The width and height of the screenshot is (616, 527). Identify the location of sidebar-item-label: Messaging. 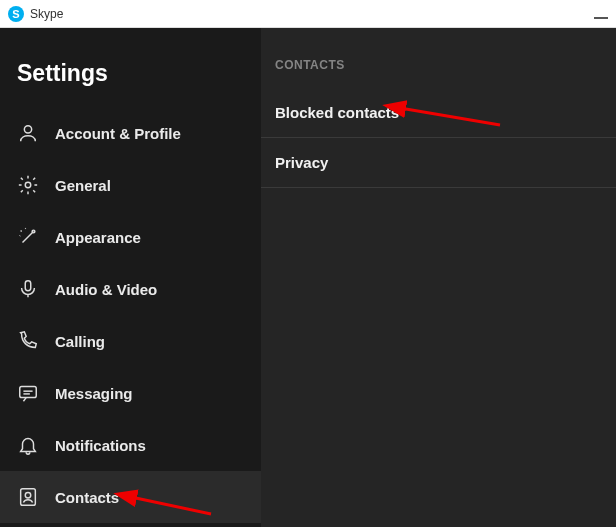
(94, 394).